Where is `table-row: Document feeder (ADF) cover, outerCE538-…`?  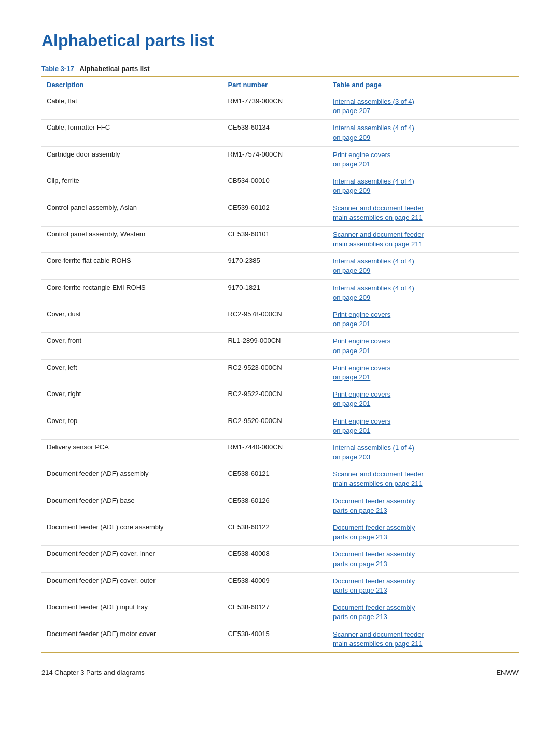 table-row: Document feeder (ADF) cover, outerCE538-… is located at coordinates (280, 586).